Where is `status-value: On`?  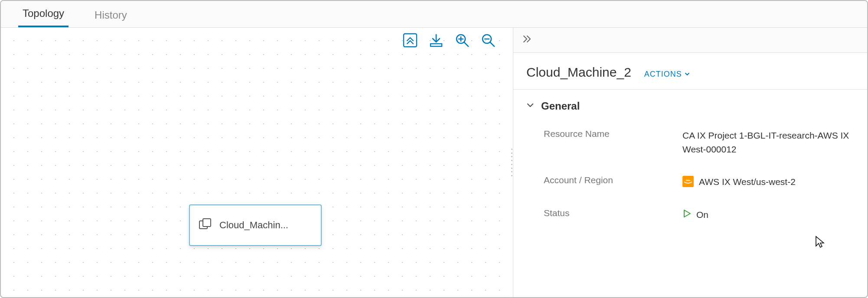
status-value: On is located at coordinates (702, 215).